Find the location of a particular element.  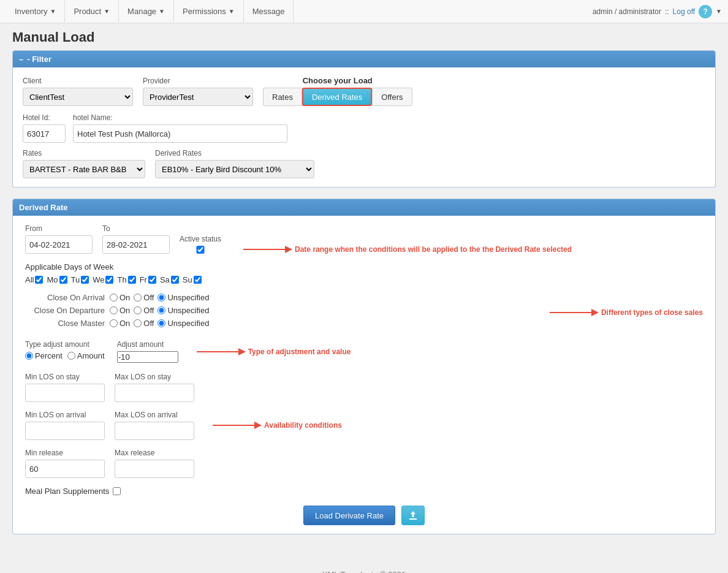

date-annotation: Date range when the conditions will be a… is located at coordinates (433, 249).